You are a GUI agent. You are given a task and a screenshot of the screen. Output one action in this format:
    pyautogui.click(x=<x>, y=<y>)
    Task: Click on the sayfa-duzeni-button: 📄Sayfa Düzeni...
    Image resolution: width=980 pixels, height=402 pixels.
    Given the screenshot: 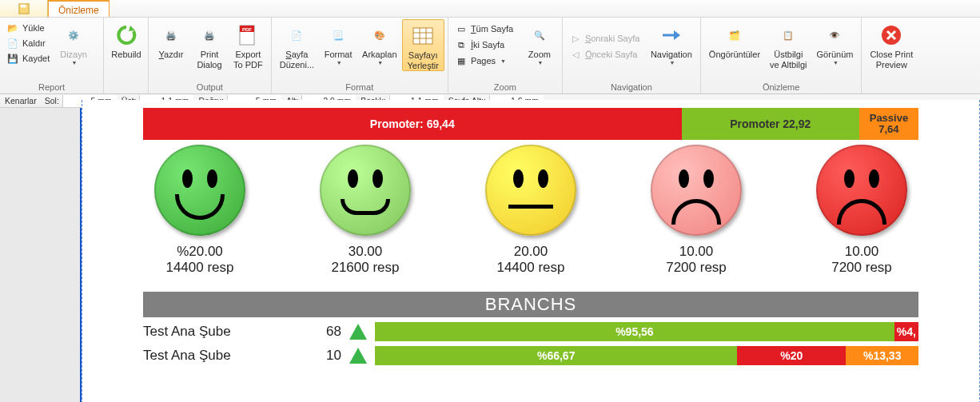 What is the action you would take?
    pyautogui.click(x=297, y=45)
    